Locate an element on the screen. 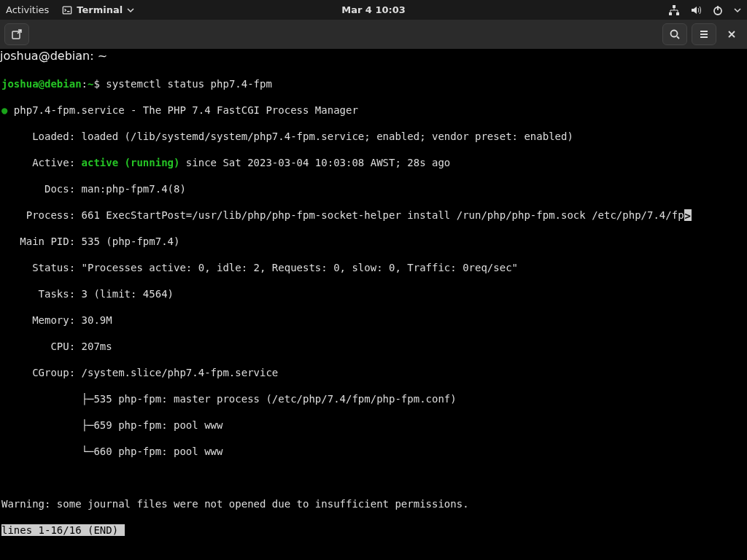 The image size is (747, 560). output-line is located at coordinates (374, 478).